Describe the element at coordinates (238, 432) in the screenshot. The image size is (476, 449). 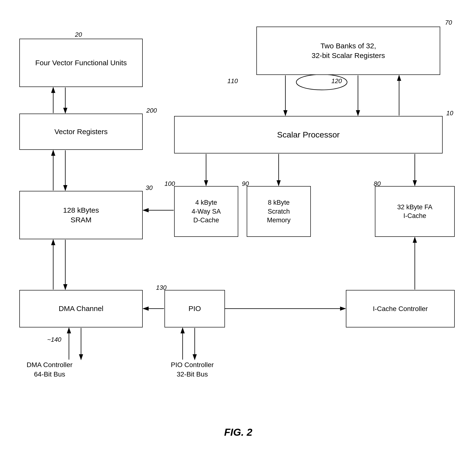
I see `fig-label: FIG. 2` at that location.